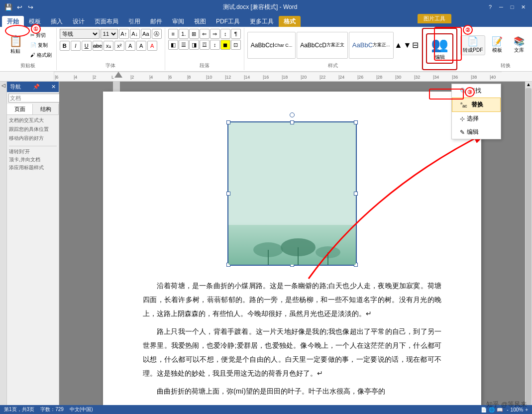  What do you see at coordinates (194, 34) in the screenshot?
I see `list-multilevel-btn: ⊞` at bounding box center [194, 34].